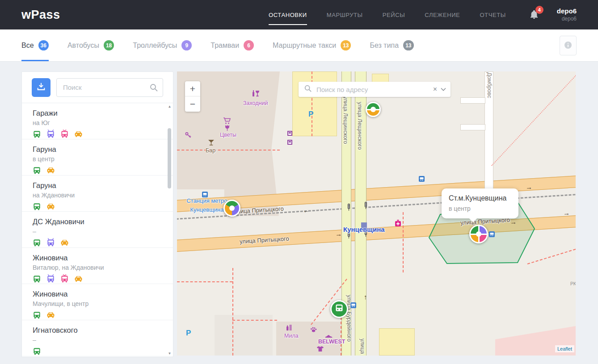  What do you see at coordinates (97, 339) in the screenshot?
I see `stop-list-item: Игнатовского –` at bounding box center [97, 339].